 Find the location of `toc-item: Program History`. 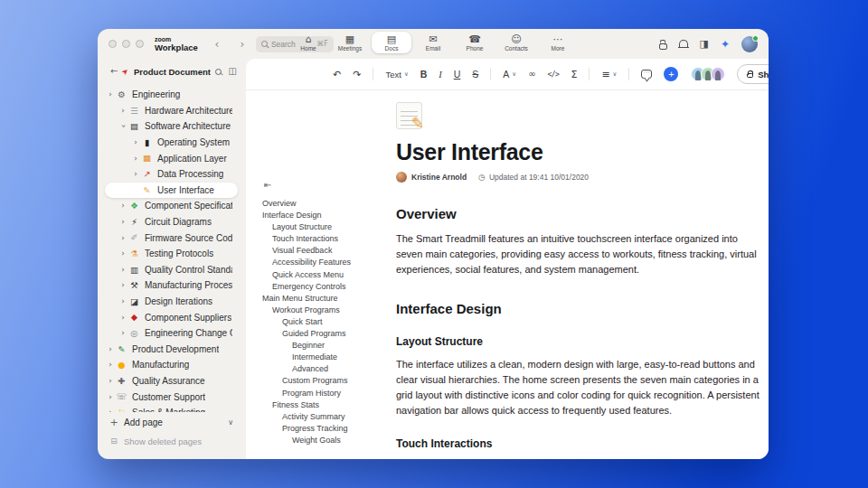

toc-item: Program History is located at coordinates (328, 394).